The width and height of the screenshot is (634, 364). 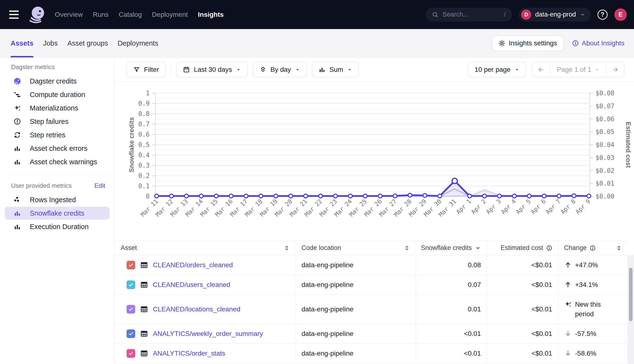 What do you see at coordinates (605, 93) in the screenshot?
I see `right-axis-tick: $0.08` at bounding box center [605, 93].